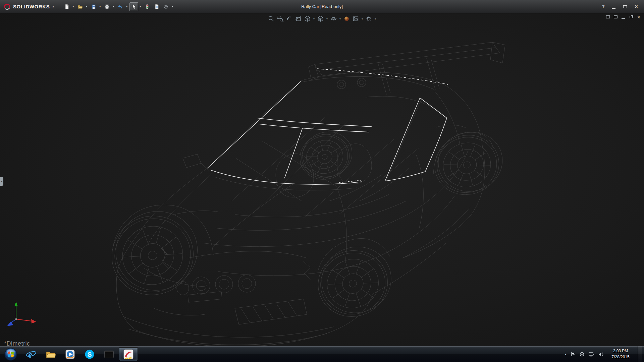 The image size is (644, 362). I want to click on undo-button, so click(120, 7).